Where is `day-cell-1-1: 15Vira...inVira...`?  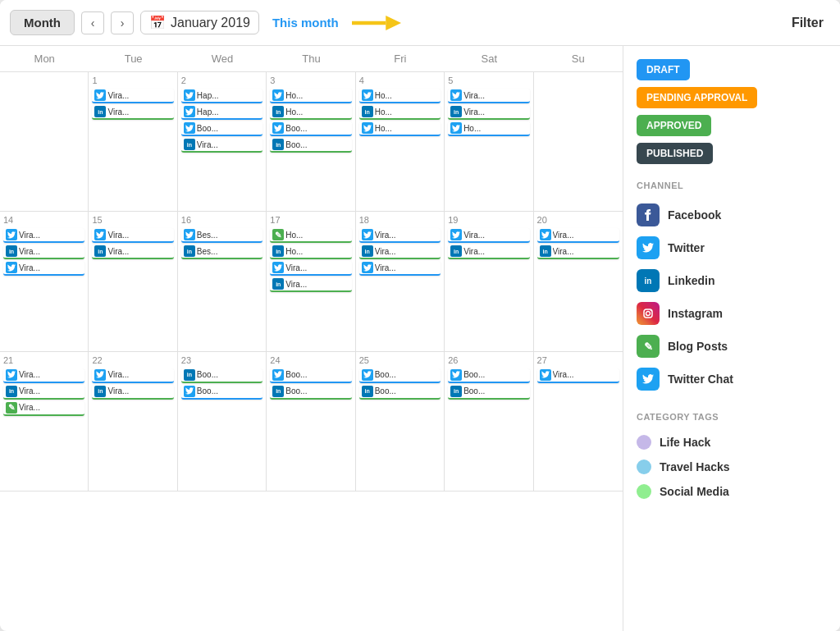
day-cell-1-1: 15Vira...inVira... is located at coordinates (133, 281).